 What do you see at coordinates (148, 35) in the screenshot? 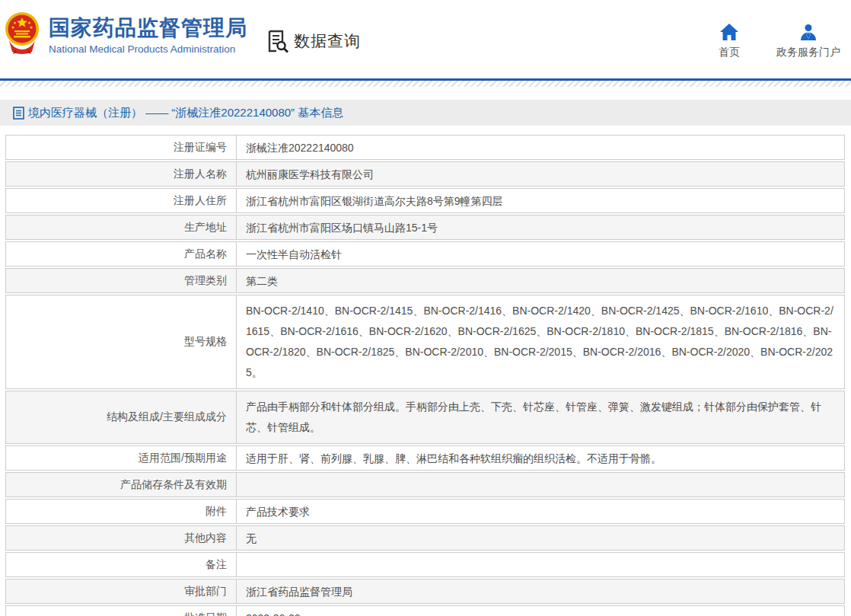
I see `logo-text-block: 国家药品监督管理局 National Medical Products Admi…` at bounding box center [148, 35].